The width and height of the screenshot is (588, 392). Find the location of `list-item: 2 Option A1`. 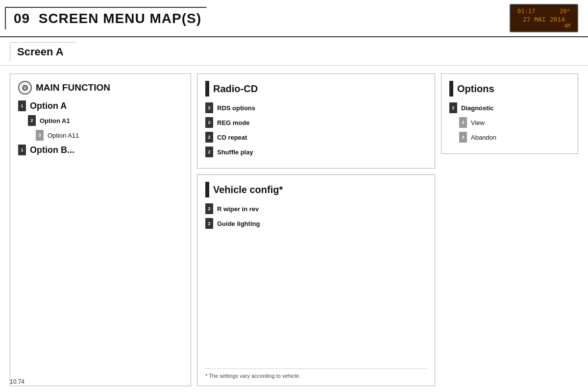

list-item: 2 Option A1 is located at coordinates (105, 121).